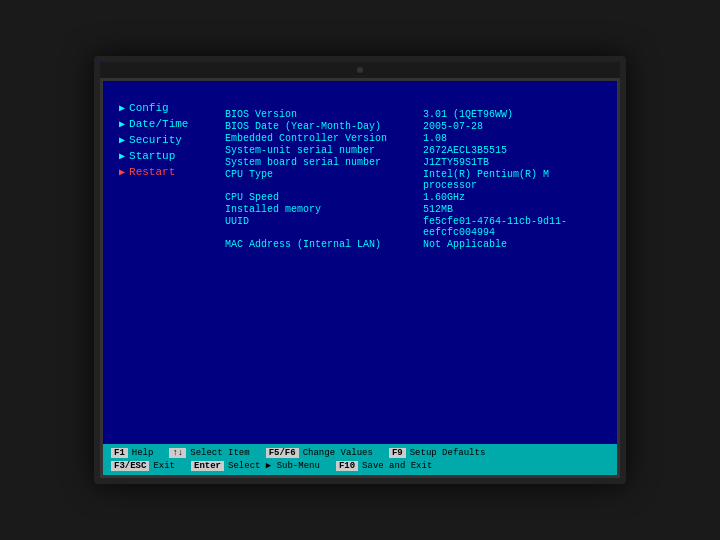  Describe the element at coordinates (320, 227) in the screenshot. I see `info-label: UUID` at that location.